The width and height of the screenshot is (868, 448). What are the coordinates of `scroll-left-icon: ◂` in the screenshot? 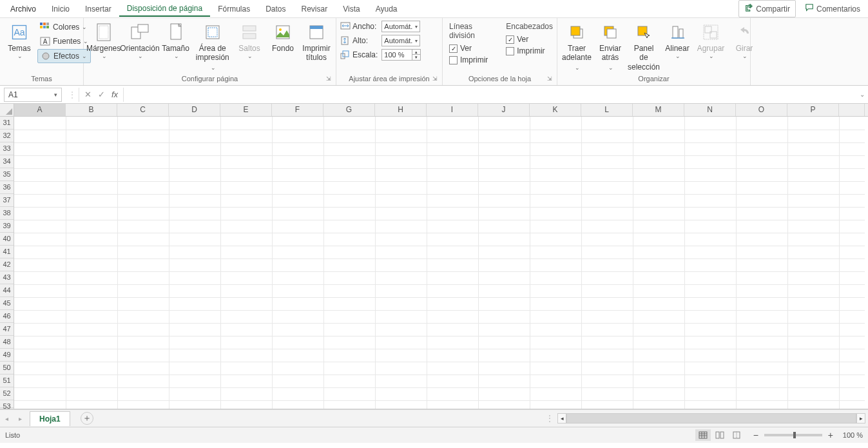 It's located at (562, 418).